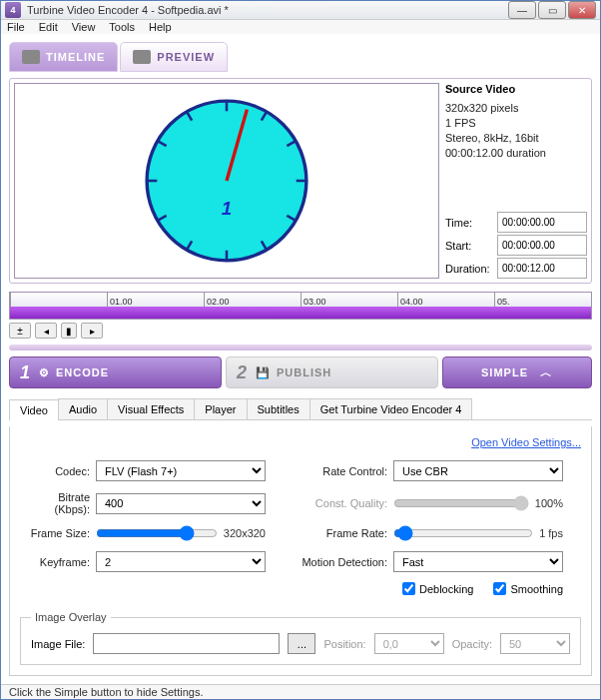 The image size is (601, 700). What do you see at coordinates (542, 246) in the screenshot?
I see `start-input` at bounding box center [542, 246].